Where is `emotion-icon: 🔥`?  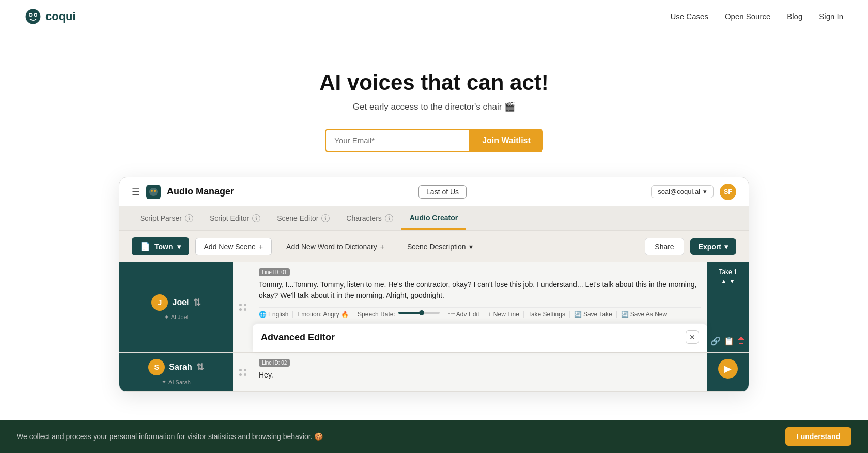
emotion-icon: 🔥 is located at coordinates (345, 314).